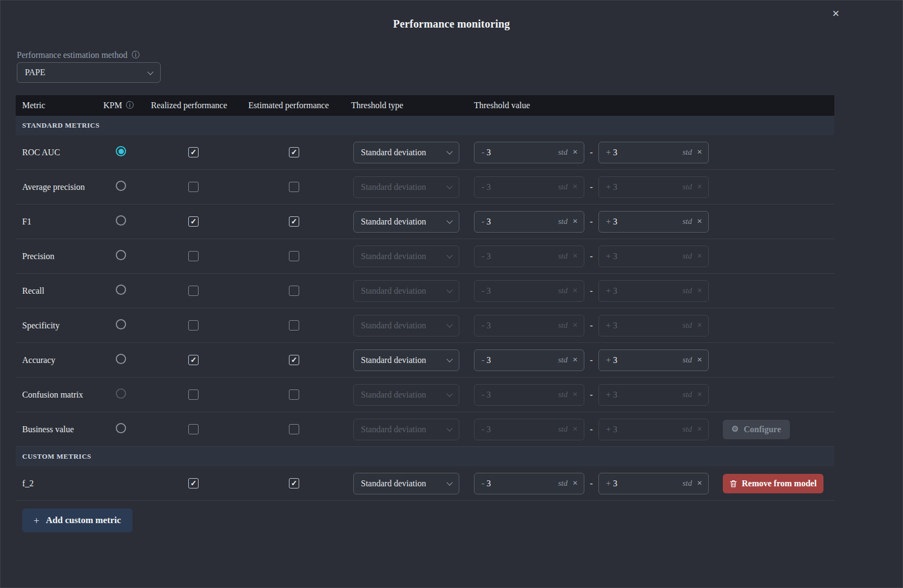  Describe the element at coordinates (687, 291) in the screenshot. I see `unit-label: std` at that location.